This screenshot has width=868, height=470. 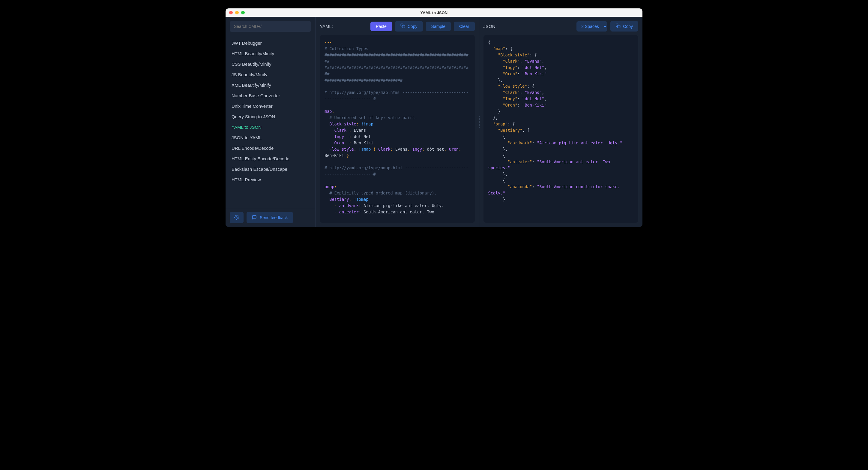 I want to click on split-handle, so click(x=479, y=122).